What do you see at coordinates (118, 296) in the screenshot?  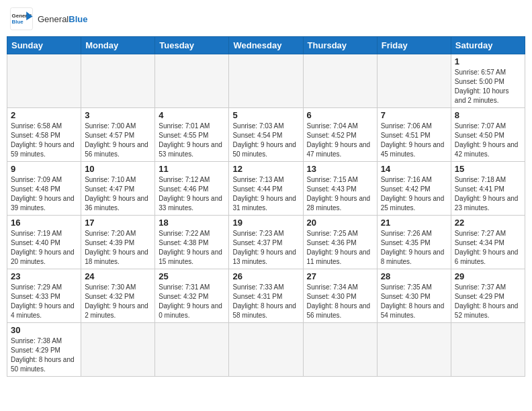 I see `calendar-cell: 24Sunrise: 7:30 AM Sunset: 4:32 PM Dayli…` at bounding box center [118, 296].